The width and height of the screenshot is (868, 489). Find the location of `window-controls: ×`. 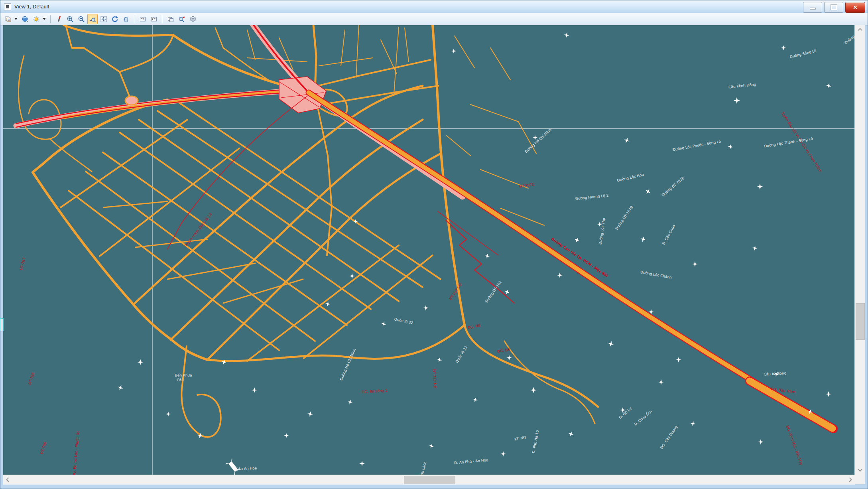

window-controls: × is located at coordinates (834, 7).